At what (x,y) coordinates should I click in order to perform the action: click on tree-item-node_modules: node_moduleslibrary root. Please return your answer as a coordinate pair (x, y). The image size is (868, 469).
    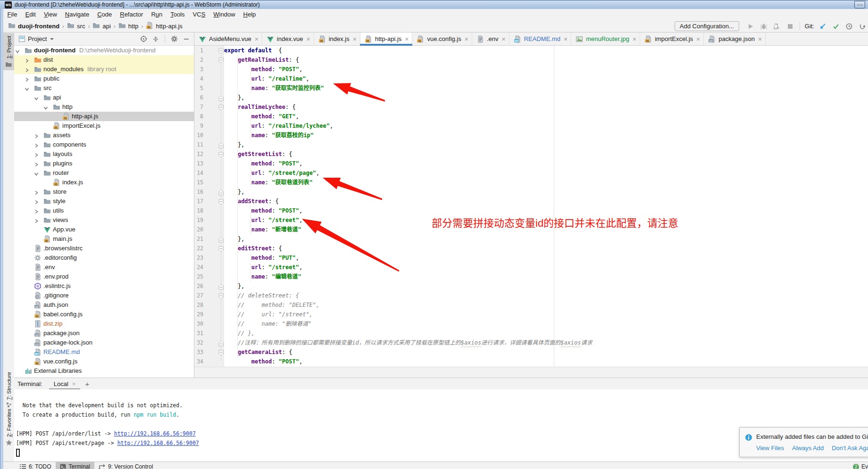
    Looking at the image, I should click on (104, 69).